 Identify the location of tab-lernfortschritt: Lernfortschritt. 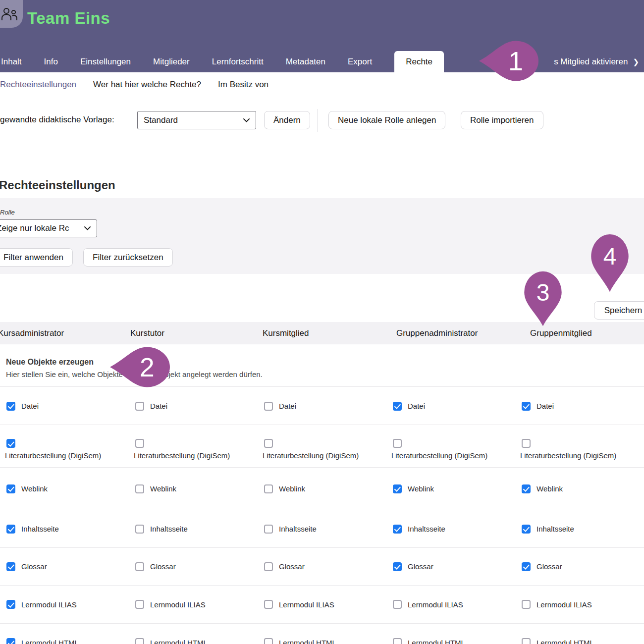
(238, 61).